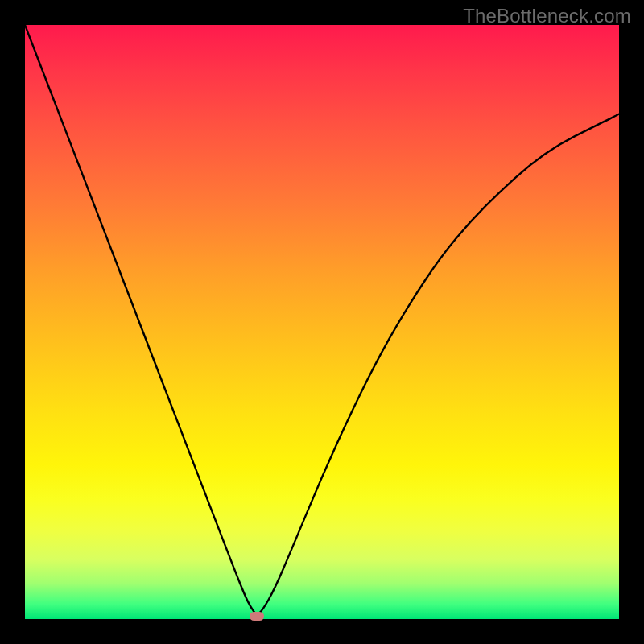 The height and width of the screenshot is (644, 644). Describe the element at coordinates (257, 617) in the screenshot. I see `sweet-spot-marker` at that location.